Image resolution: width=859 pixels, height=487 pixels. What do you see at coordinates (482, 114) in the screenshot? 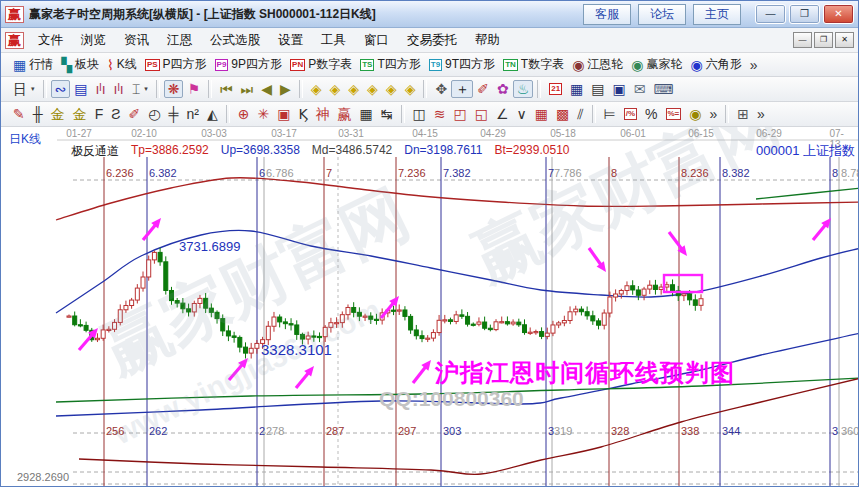
I see `box-fan-2-button: ◱` at bounding box center [482, 114].